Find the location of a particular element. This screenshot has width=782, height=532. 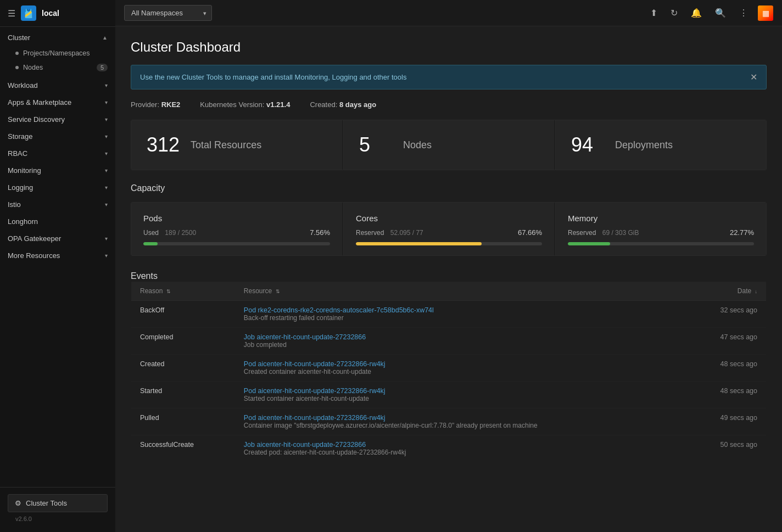

search-icon: 🔍 is located at coordinates (720, 13).